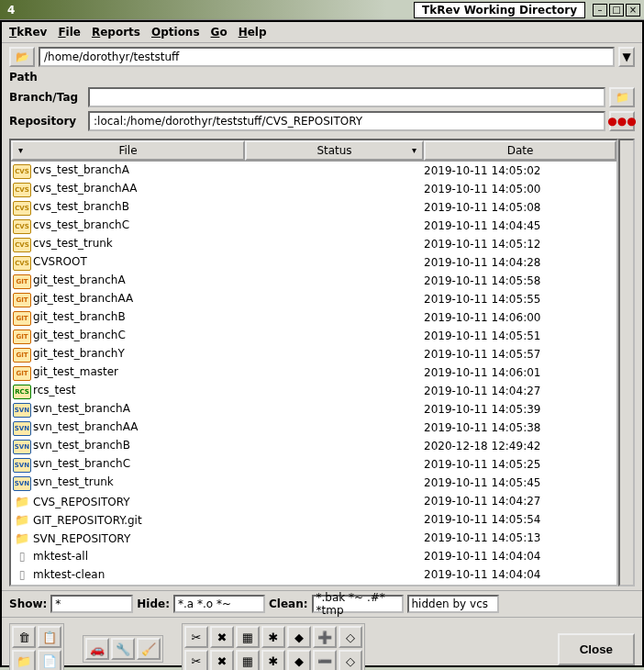 This screenshot has height=670, width=644. I want to click on table-row: SVNsvn_test_branchC2019-10-11 14:05:25, so click(314, 464).